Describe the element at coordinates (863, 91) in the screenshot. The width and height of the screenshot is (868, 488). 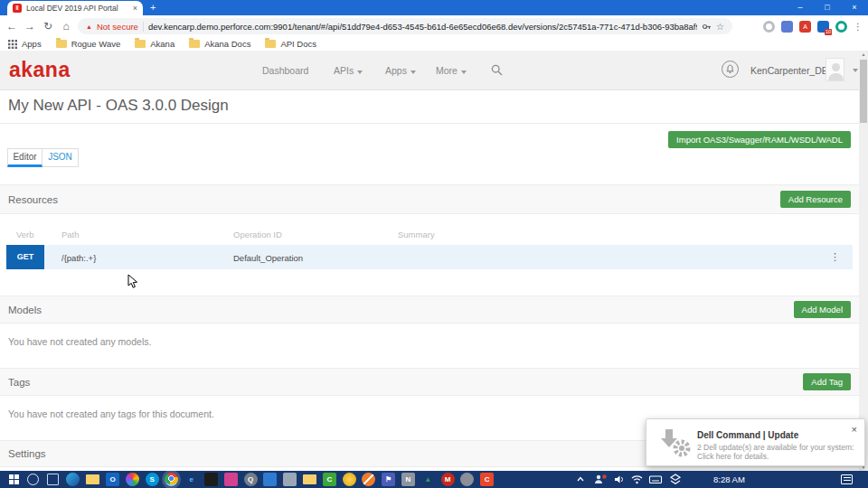
I see `scrollbar-thumb` at that location.